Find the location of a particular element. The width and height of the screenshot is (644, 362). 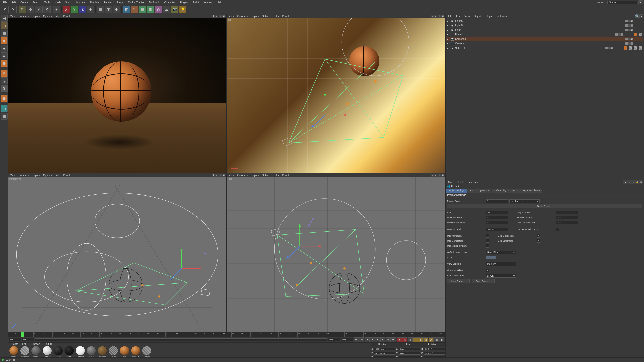

coord-rot-input: -29.219 ° is located at coordinates (434, 353).